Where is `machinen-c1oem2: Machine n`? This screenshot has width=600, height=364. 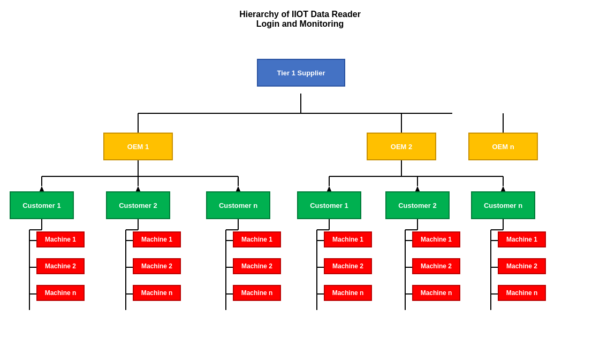
machinen-c1oem2: Machine n is located at coordinates (348, 293).